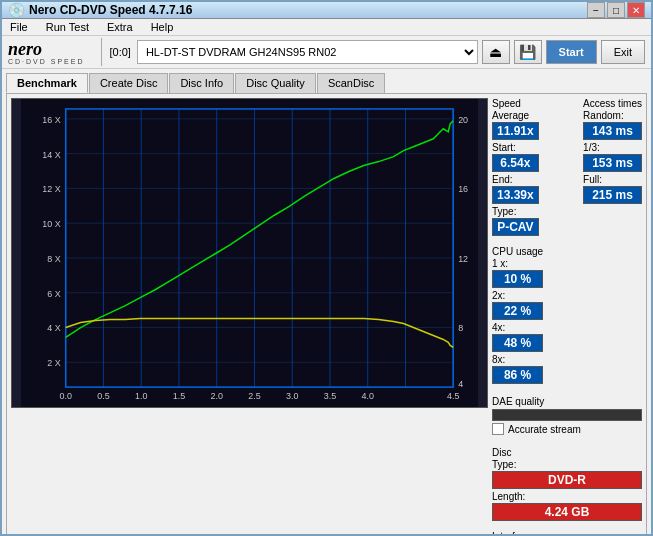  I want to click on start-value: 6.54x, so click(516, 163).